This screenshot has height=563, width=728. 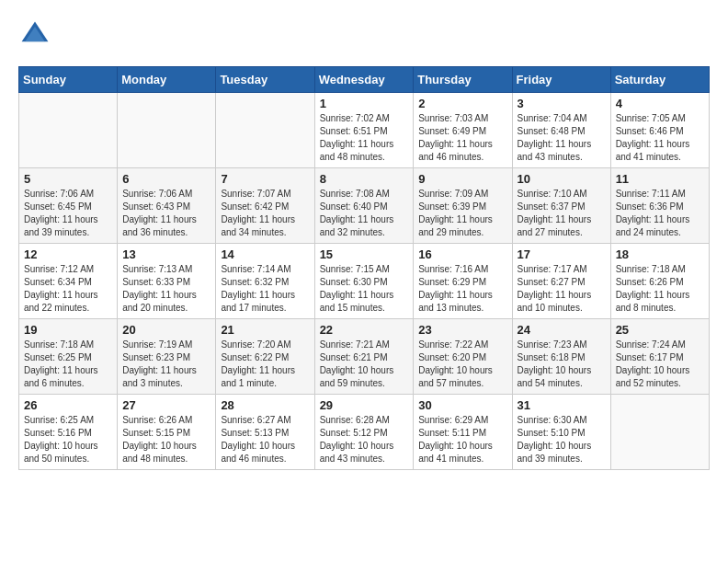 What do you see at coordinates (364, 289) in the screenshot?
I see `day-info: Sunrise: 7:15 AM Sunset: 6:30 PM Dayligh…` at bounding box center [364, 289].